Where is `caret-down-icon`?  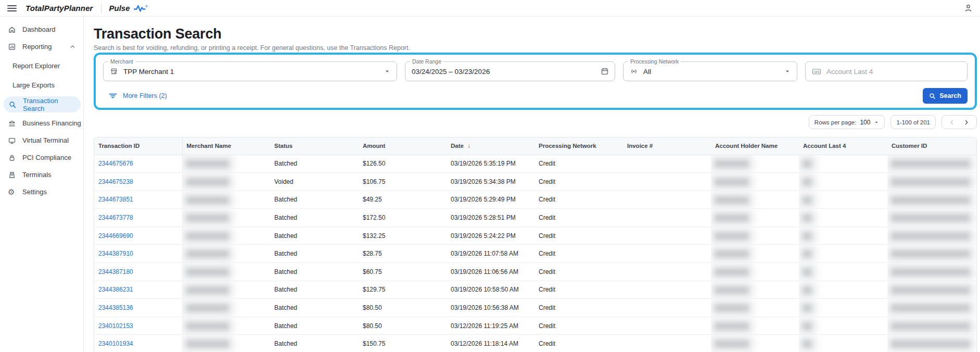
caret-down-icon is located at coordinates (787, 71).